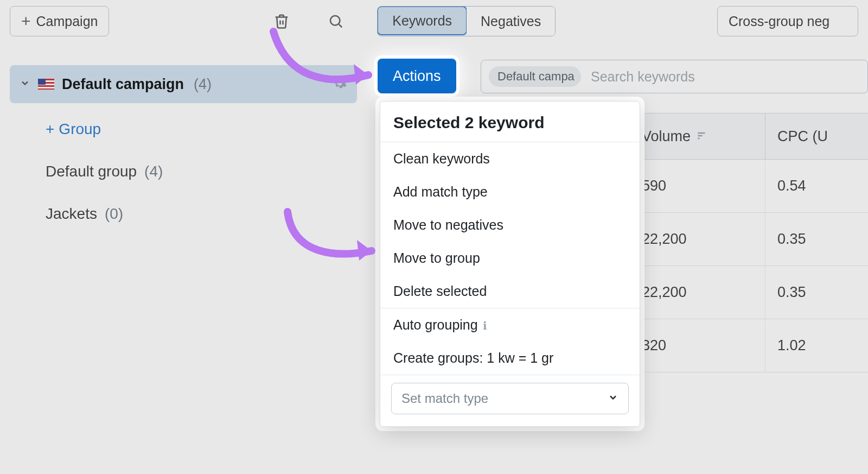  What do you see at coordinates (697, 136) in the screenshot?
I see `col-volume: Volume` at bounding box center [697, 136].